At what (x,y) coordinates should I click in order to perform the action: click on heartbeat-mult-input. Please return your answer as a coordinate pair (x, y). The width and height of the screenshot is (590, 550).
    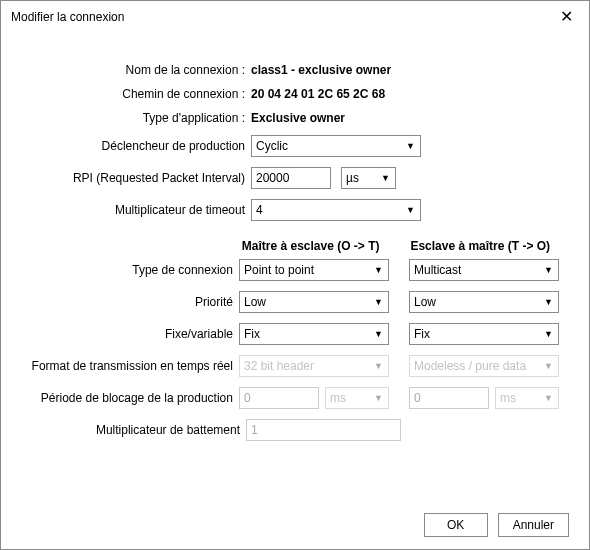
    Looking at the image, I should click on (324, 430).